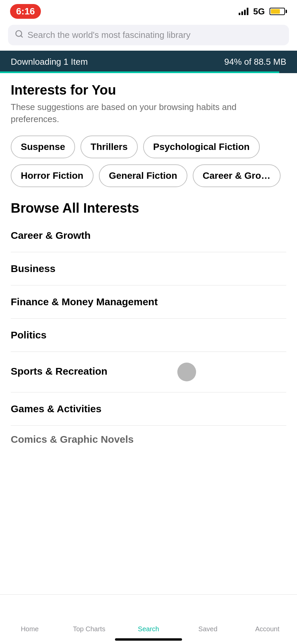 The image size is (297, 644). Describe the element at coordinates (148, 409) in the screenshot. I see `interest-item-games: Games & Activities` at that location.